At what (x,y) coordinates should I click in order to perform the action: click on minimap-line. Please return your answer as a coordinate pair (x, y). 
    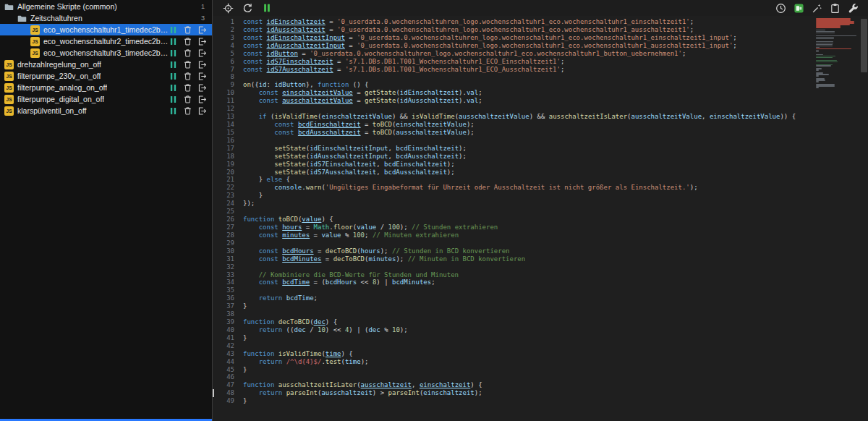
    Looking at the image, I should click on (826, 56).